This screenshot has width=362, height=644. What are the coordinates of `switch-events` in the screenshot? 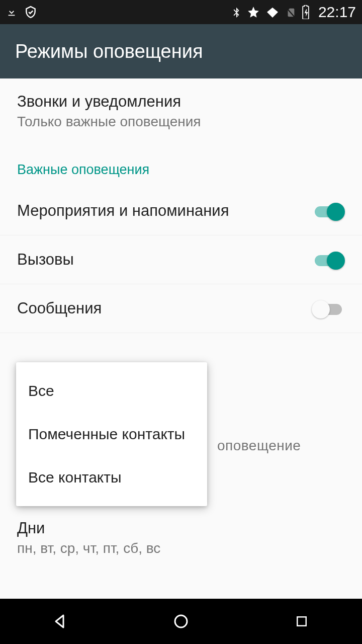 It's located at (328, 211).